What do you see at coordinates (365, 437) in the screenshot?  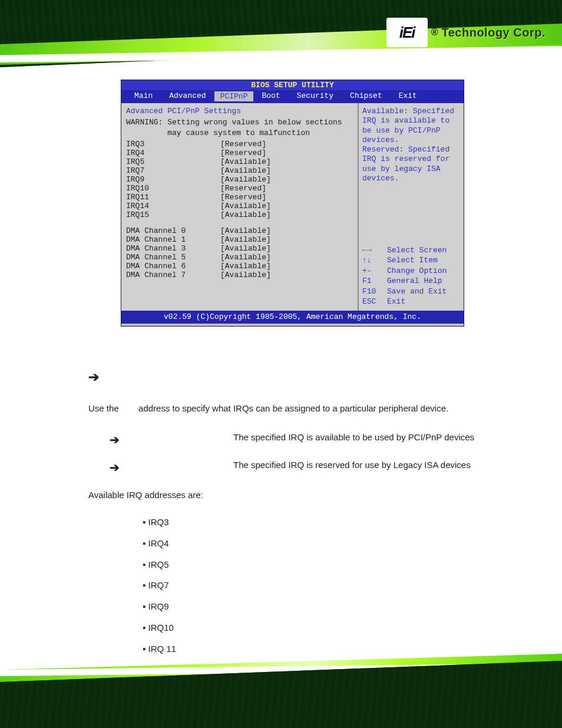 I see `option-text: The specified IRQ is available to be use…` at bounding box center [365, 437].